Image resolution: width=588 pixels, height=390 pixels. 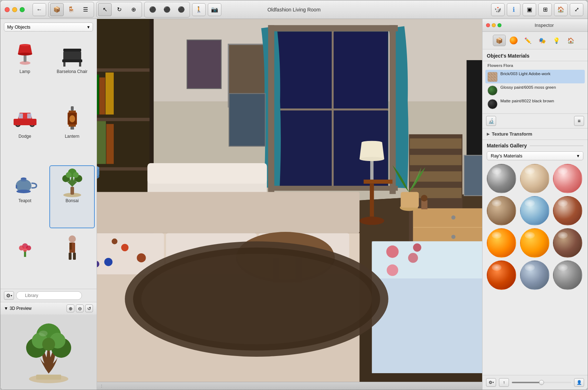 What do you see at coordinates (557, 146) in the screenshot?
I see `gallery-divider` at bounding box center [557, 146].